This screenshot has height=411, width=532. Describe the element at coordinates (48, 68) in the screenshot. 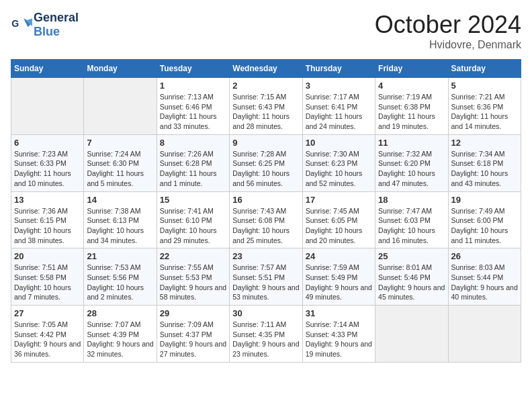

I see `col-sunday: Sunday` at that location.